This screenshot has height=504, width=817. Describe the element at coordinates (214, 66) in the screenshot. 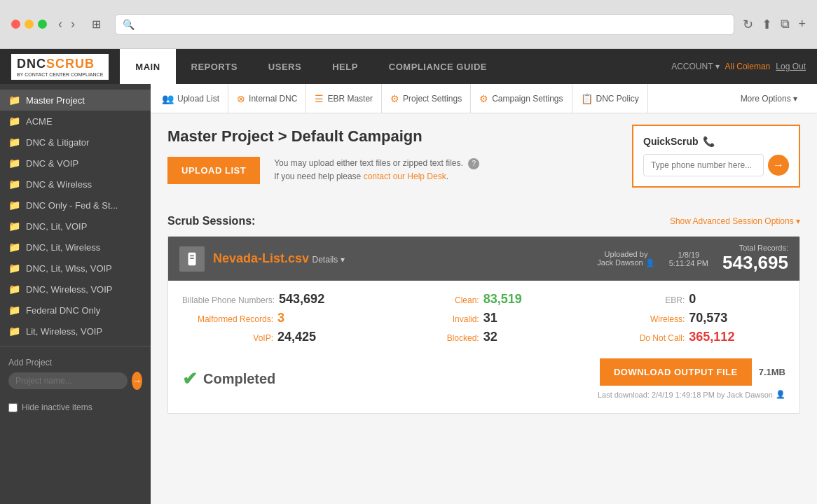

I see `tab-reports: REPORTS` at that location.